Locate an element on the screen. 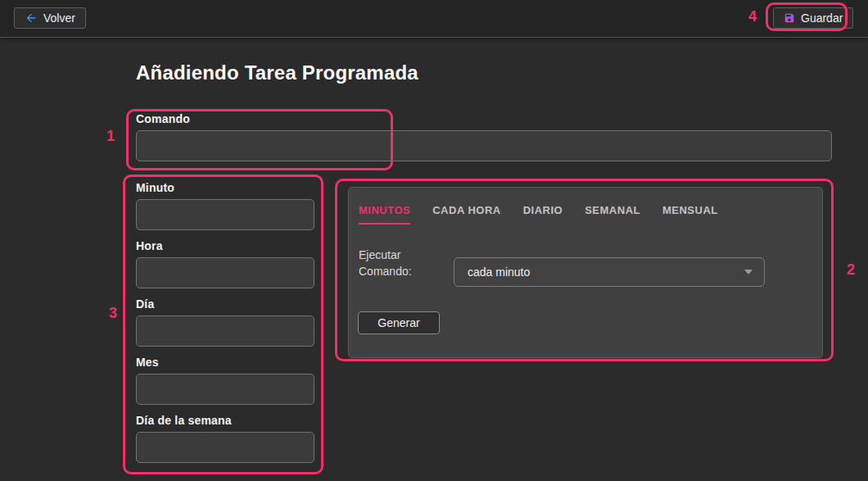  day-input is located at coordinates (225, 331).